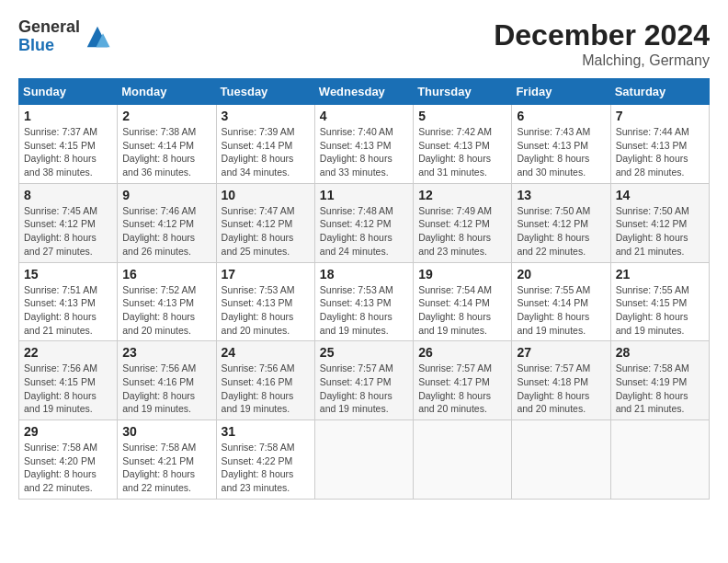 This screenshot has width=728, height=563. What do you see at coordinates (364, 223) in the screenshot?
I see `calendar-week-row: 8Sunrise: 7:45 AM Sunset: 4:12 PM Daylig…` at bounding box center [364, 223].